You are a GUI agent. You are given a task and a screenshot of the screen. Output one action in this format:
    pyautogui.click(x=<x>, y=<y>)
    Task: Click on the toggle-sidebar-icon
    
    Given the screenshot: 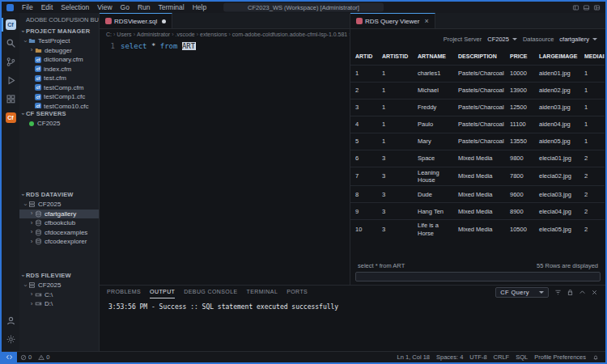 What is the action you would take?
    pyautogui.click(x=576, y=8)
    